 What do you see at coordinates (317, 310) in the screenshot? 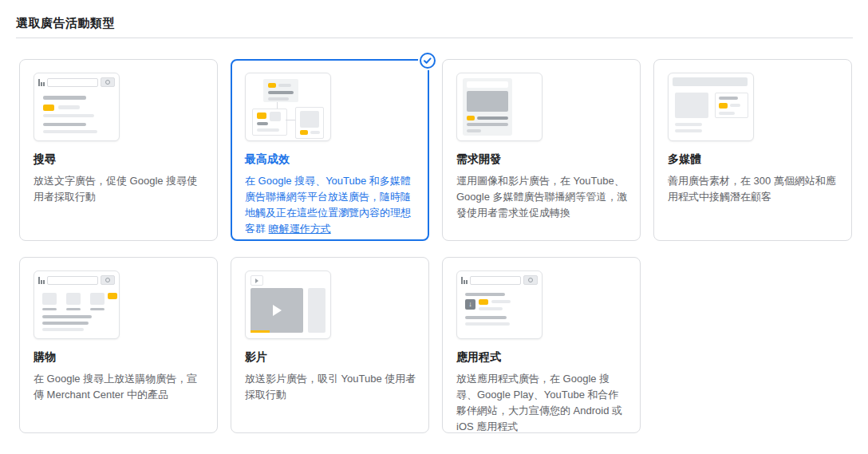
I see `sidebar-panel` at bounding box center [317, 310].